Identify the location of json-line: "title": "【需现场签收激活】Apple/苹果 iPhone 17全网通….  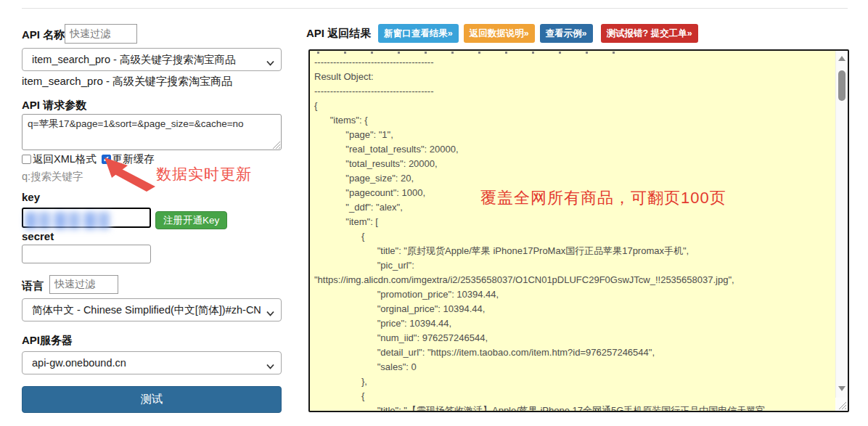
(574, 407).